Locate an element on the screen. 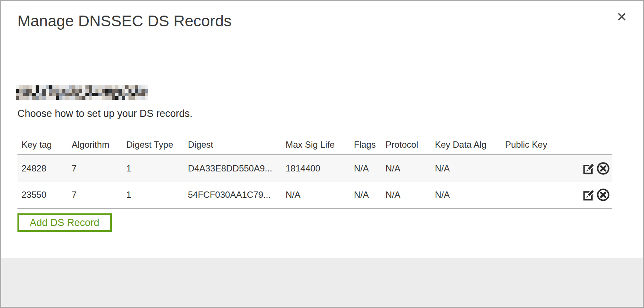  cell-key-tag: 23550 is located at coordinates (47, 195).